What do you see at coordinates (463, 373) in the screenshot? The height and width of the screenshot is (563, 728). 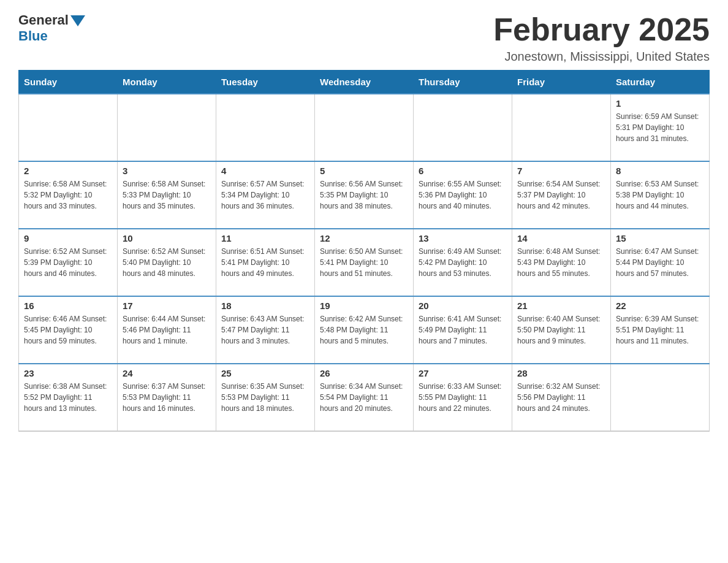 I see `day-number: 27` at bounding box center [463, 373].